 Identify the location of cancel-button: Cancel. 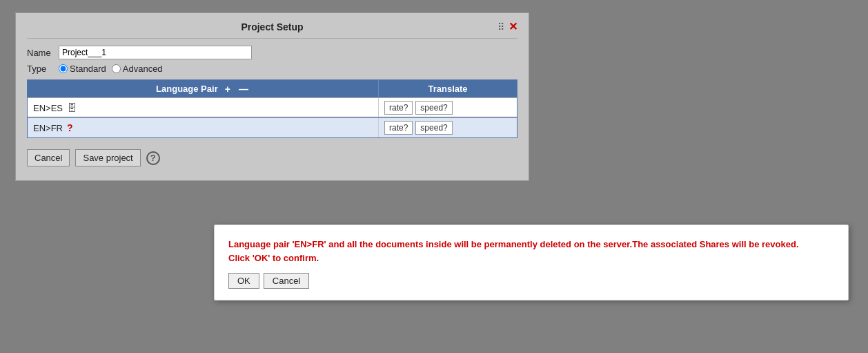
(48, 158).